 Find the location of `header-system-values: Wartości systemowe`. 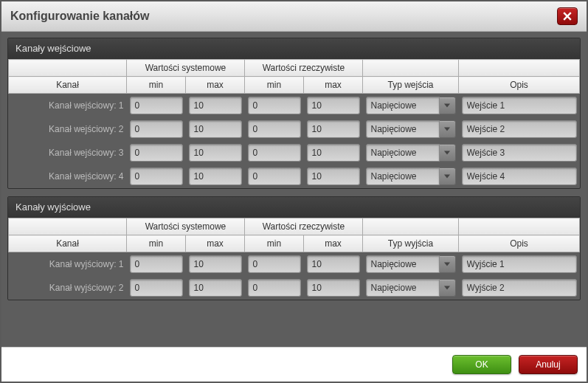

header-system-values: Wartości systemowe is located at coordinates (186, 68).